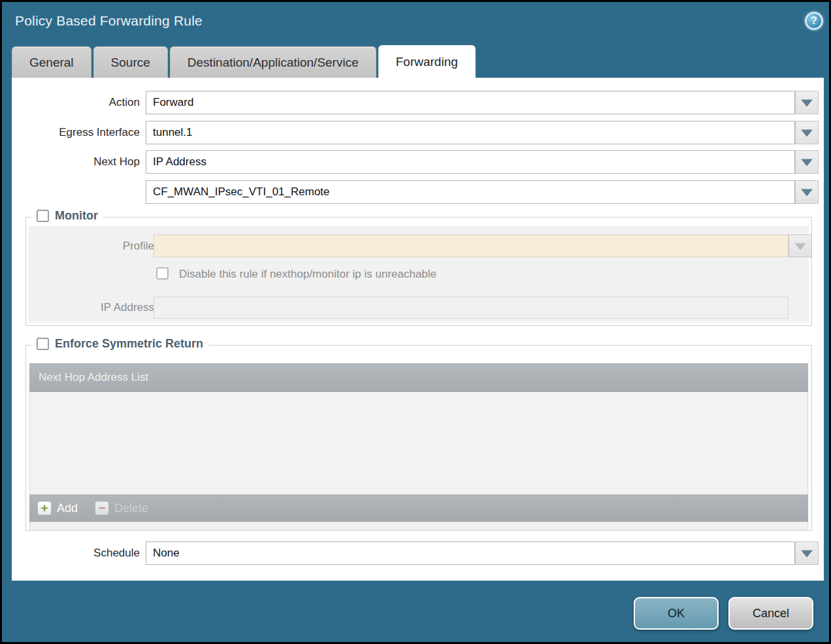 The height and width of the screenshot is (644, 831). Describe the element at coordinates (102, 508) in the screenshot. I see `minus-icon: −` at that location.